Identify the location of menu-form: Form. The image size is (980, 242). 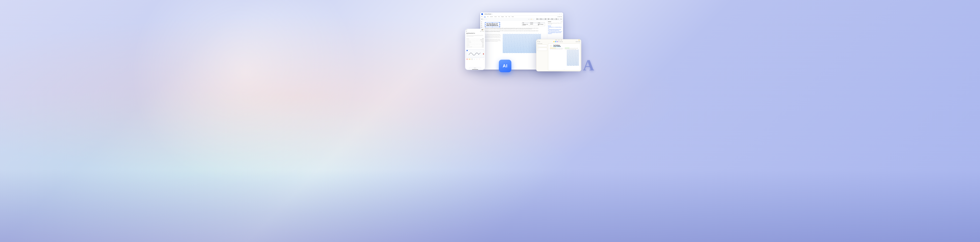
(509, 17).